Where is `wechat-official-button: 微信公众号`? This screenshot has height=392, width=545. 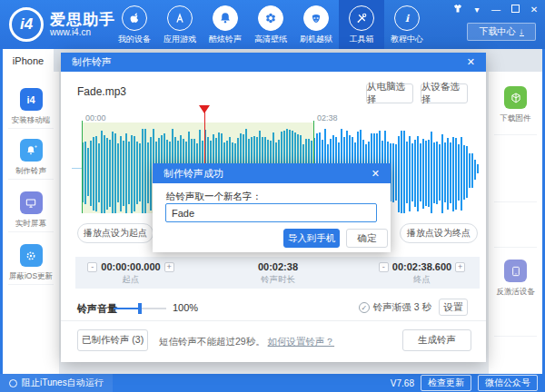
wechat-official-button: 微信公众号 is located at coordinates (508, 383).